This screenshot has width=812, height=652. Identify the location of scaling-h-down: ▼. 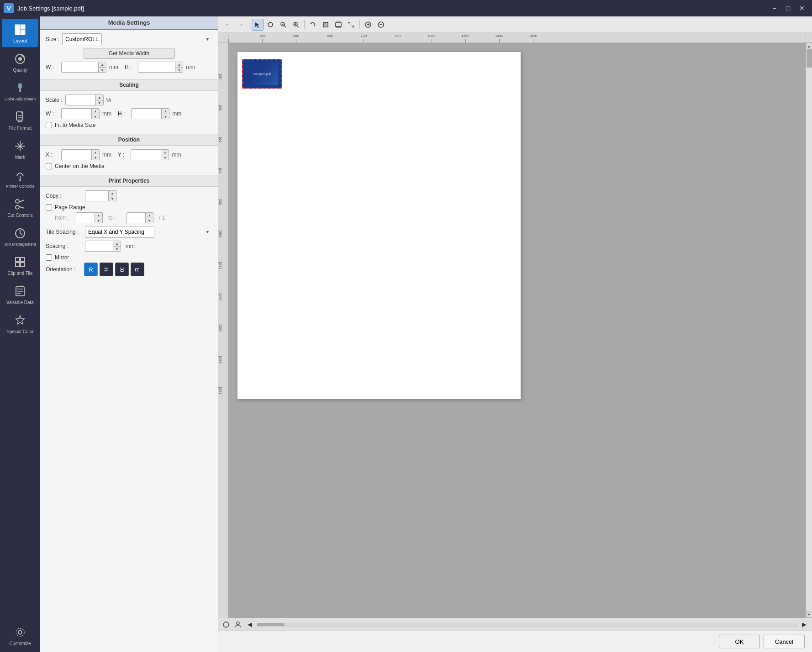
(165, 116).